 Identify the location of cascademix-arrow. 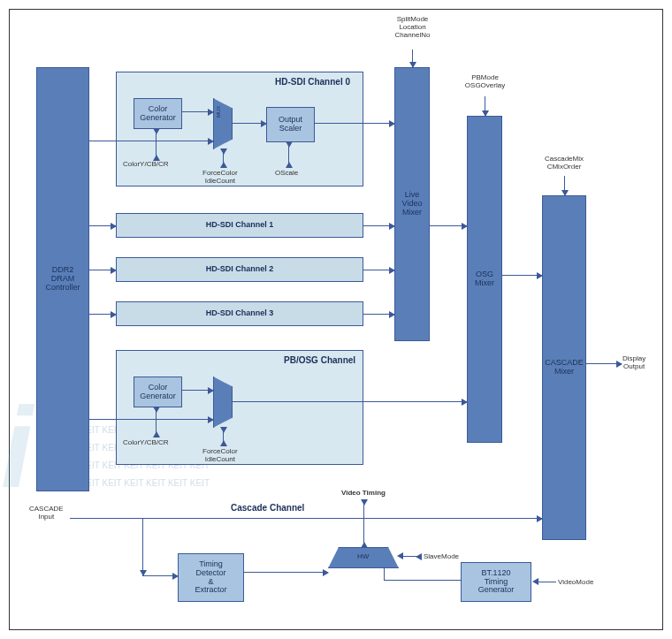
(564, 186).